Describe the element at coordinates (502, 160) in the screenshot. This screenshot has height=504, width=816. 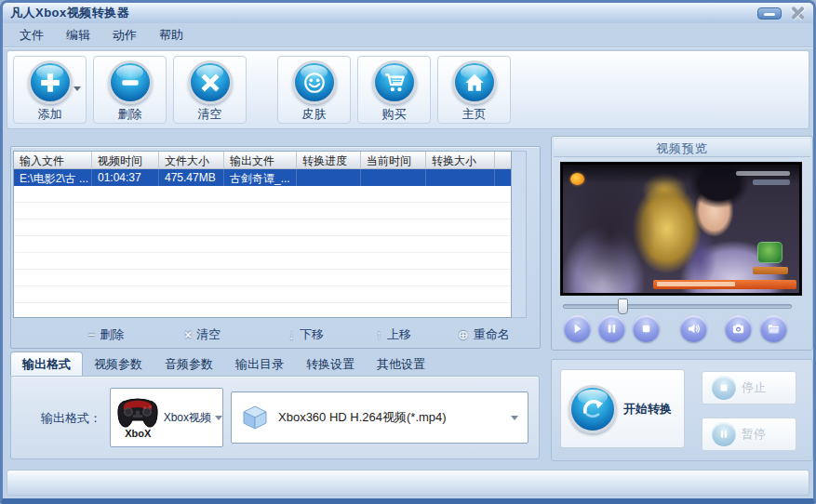
I see `col-filler` at that location.